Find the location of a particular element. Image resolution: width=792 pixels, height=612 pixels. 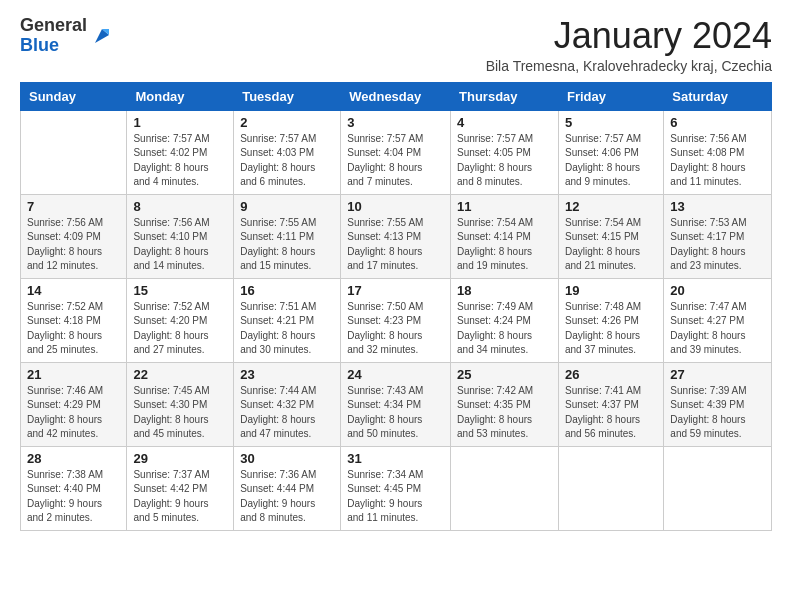

calendar-cell: 17Sunrise: 7:50 AM Sunset: 4:23 PM Dayli… is located at coordinates (396, 320).